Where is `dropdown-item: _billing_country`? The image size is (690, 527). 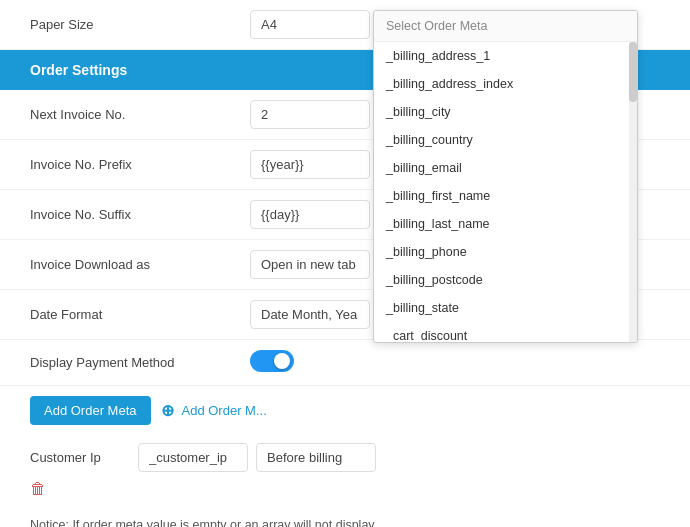
dropdown-item: _billing_country is located at coordinates (506, 140).